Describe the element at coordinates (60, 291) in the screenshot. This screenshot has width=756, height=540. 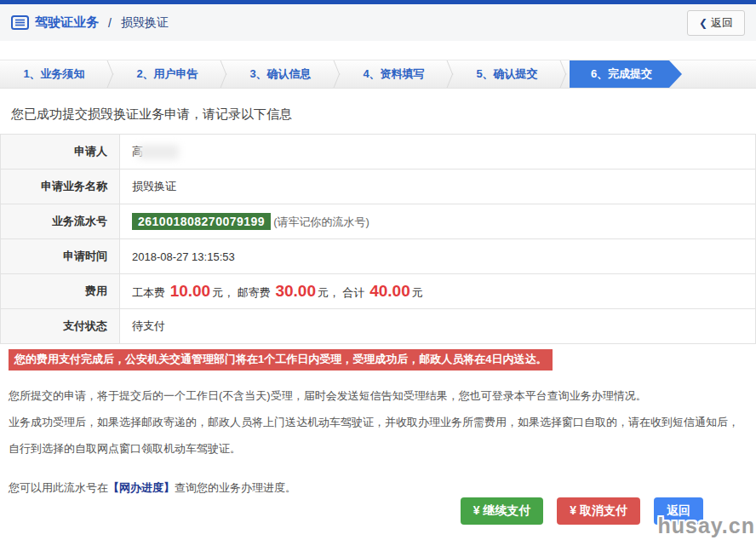
I see `row-label: 费用` at that location.